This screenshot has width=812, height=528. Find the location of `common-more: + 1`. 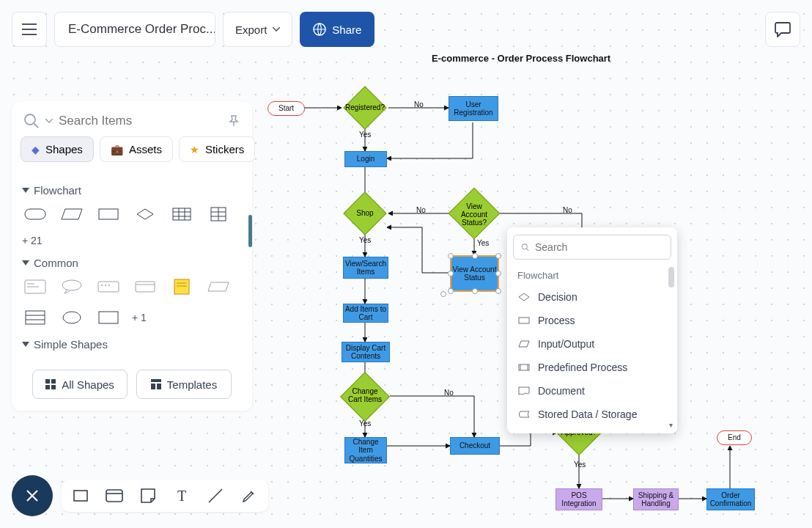

common-more: + 1 is located at coordinates (139, 318).